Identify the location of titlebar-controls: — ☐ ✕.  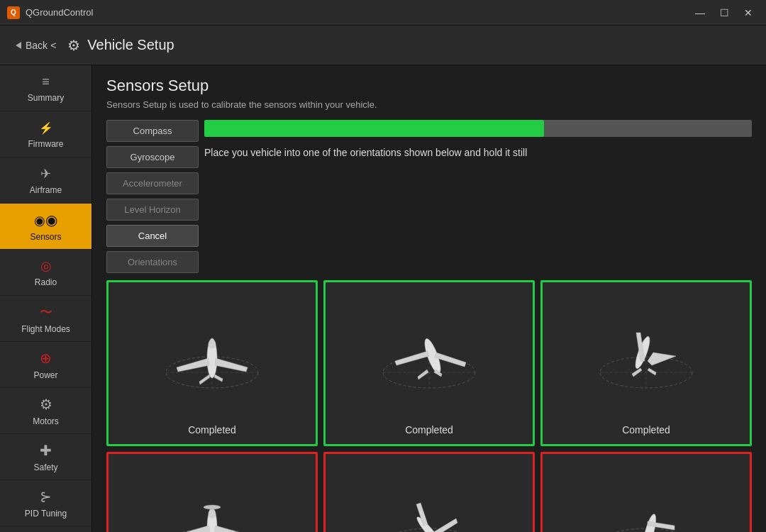
(724, 13).